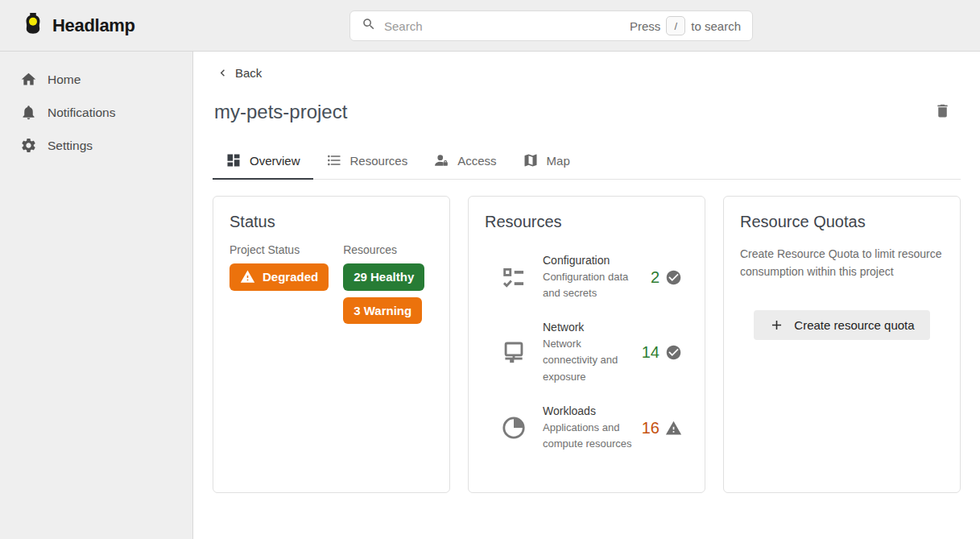 The width and height of the screenshot is (980, 539). I want to click on create-resource-quota-button: Create resource quota, so click(841, 325).